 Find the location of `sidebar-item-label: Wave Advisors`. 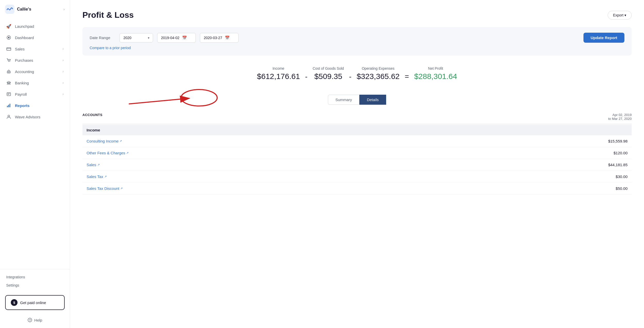

sidebar-item-label: Wave Advisors is located at coordinates (28, 117).